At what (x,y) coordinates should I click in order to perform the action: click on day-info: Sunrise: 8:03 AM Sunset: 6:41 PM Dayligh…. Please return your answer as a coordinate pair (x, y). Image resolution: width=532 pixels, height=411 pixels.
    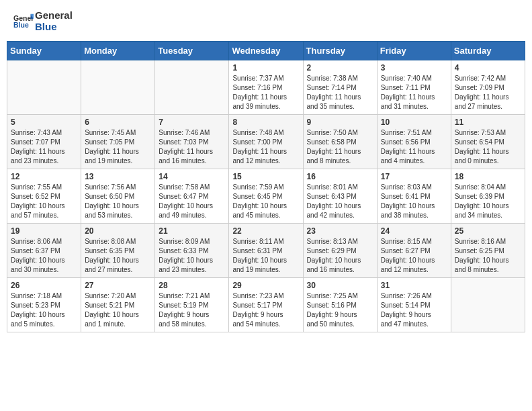
    Looking at the image, I should click on (414, 201).